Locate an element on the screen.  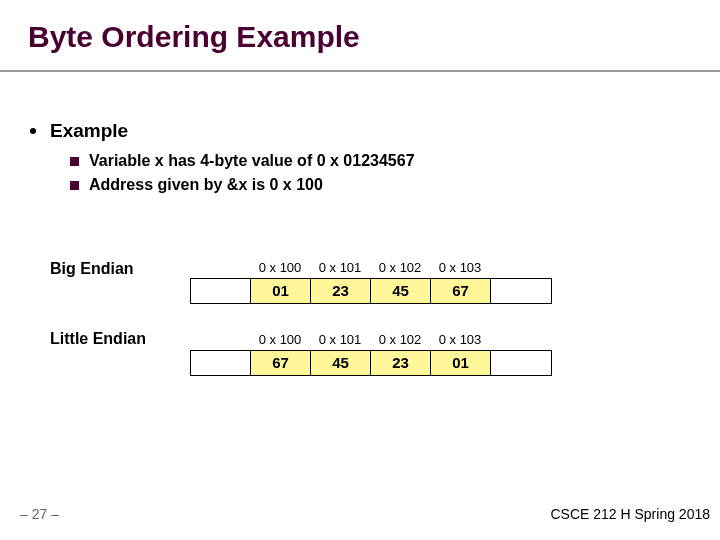
bullet-dot-icon is located at coordinates (33, 131).